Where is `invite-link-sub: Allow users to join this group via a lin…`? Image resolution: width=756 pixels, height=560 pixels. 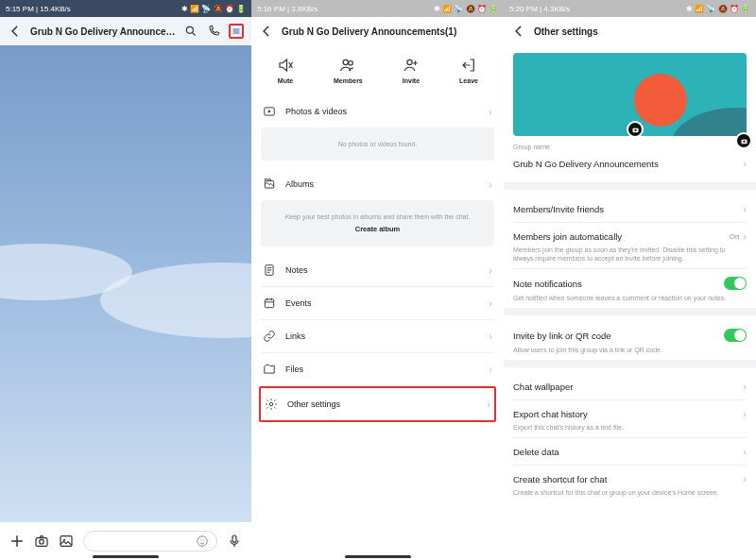
invite-link-sub: Allow users to join this group via a lin… is located at coordinates (629, 349).